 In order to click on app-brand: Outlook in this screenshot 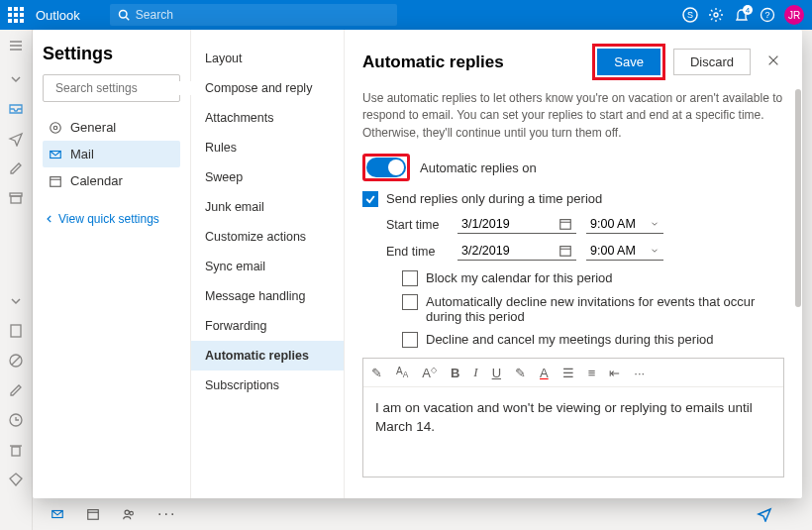, I will do `click(57, 16)`.